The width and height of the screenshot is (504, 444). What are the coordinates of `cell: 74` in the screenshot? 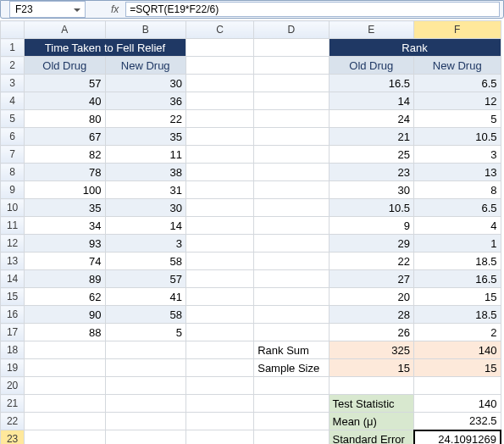 It's located at (64, 261).